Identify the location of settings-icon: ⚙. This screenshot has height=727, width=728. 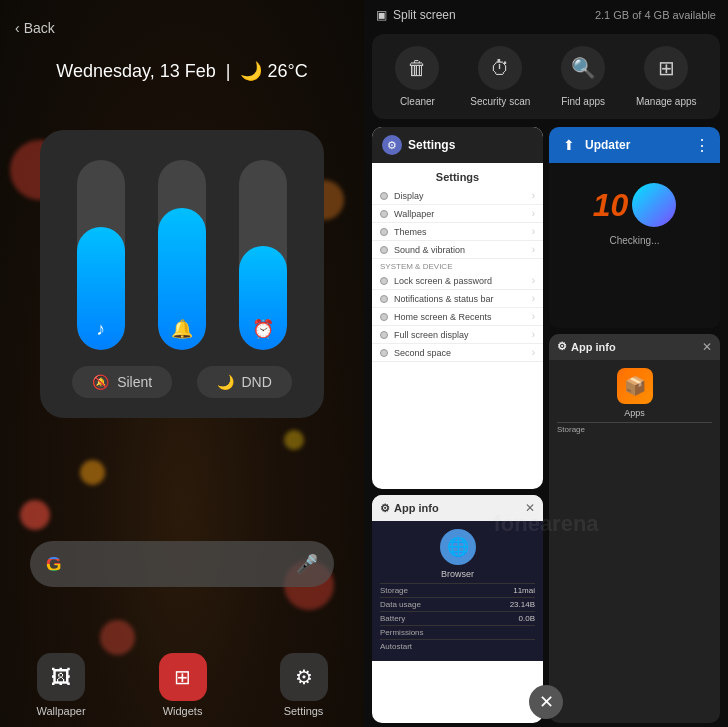
(304, 677).